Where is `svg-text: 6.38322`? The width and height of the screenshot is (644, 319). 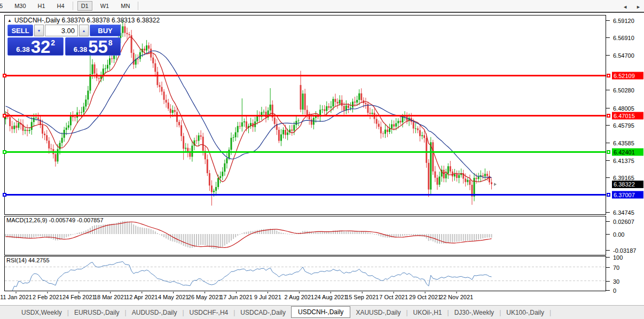 svg-text: 6.38322 is located at coordinates (624, 184).